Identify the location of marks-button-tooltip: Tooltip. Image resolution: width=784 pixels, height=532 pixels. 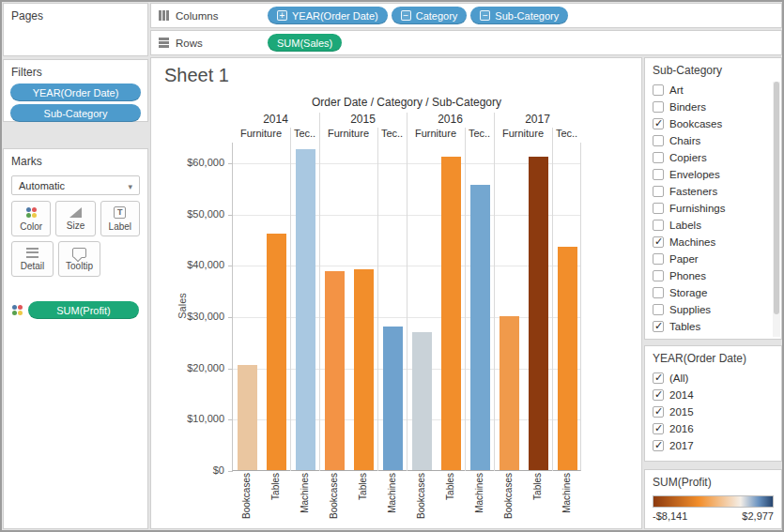
(79, 259).